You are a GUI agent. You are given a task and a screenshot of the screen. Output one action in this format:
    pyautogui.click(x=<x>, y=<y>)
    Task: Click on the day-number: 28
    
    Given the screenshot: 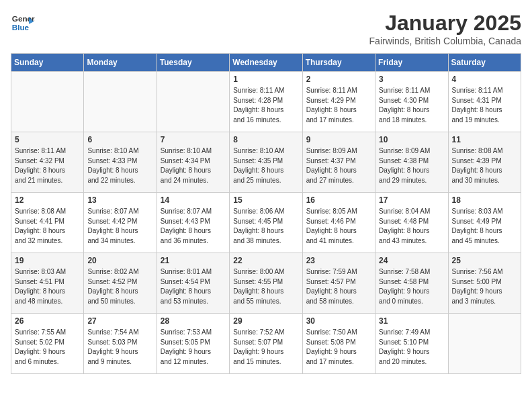 What is the action you would take?
    pyautogui.click(x=193, y=321)
    